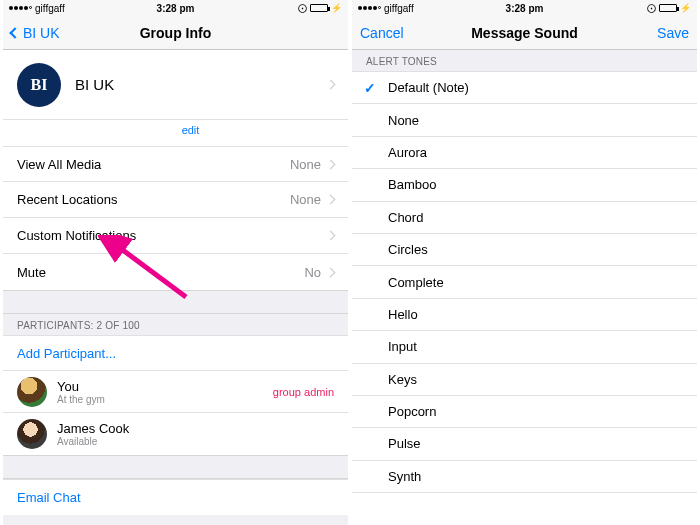  What do you see at coordinates (524, 33) in the screenshot?
I see `navbar: Cancel Message Sound Save` at bounding box center [524, 33].